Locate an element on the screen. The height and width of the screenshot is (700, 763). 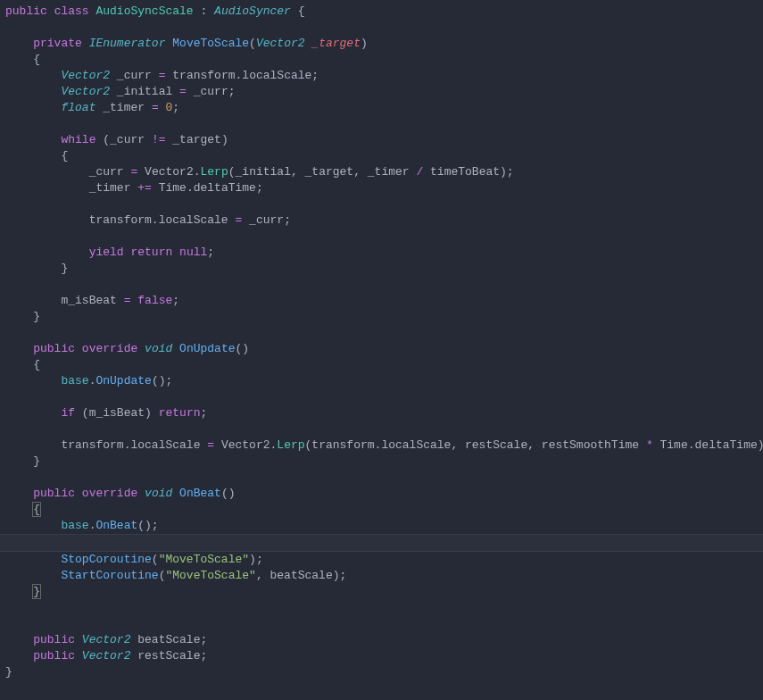
code-line: public override void OnUpdate() is located at coordinates (382, 349).